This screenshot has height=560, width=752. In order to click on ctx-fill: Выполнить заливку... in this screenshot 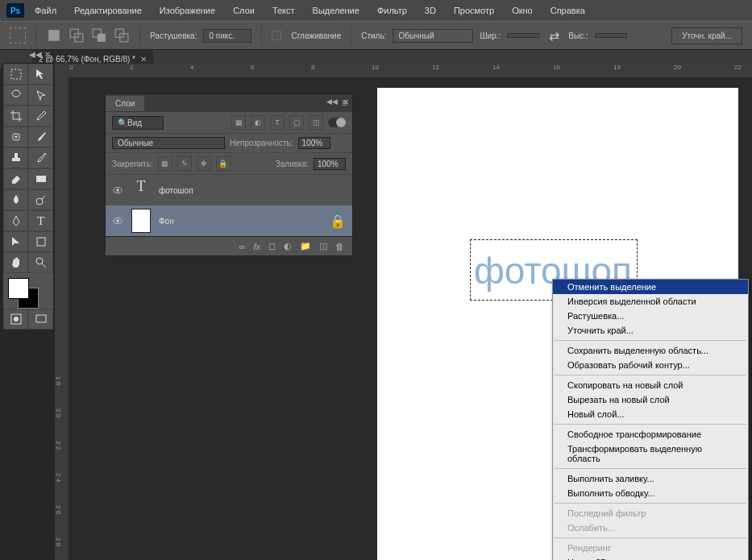, I will do `click(650, 479)`.